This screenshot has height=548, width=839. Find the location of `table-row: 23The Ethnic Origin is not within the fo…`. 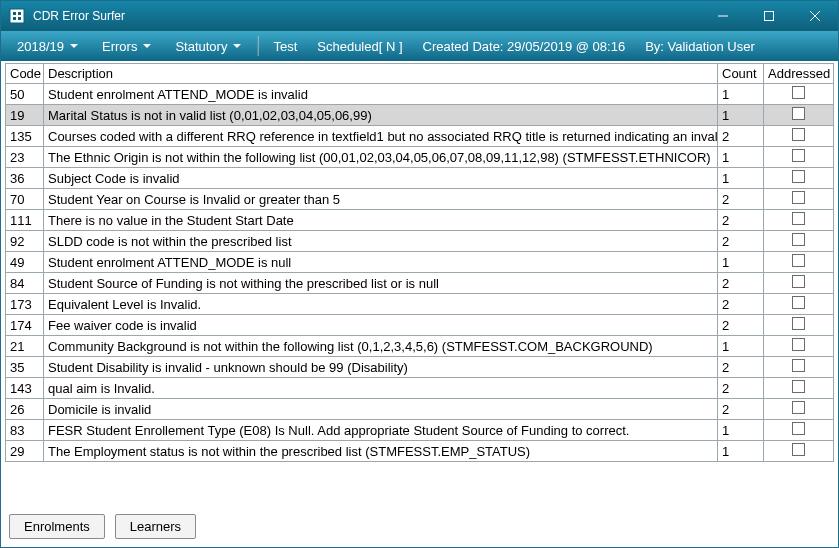

table-row: 23The Ethnic Origin is not within the fo… is located at coordinates (420, 158).